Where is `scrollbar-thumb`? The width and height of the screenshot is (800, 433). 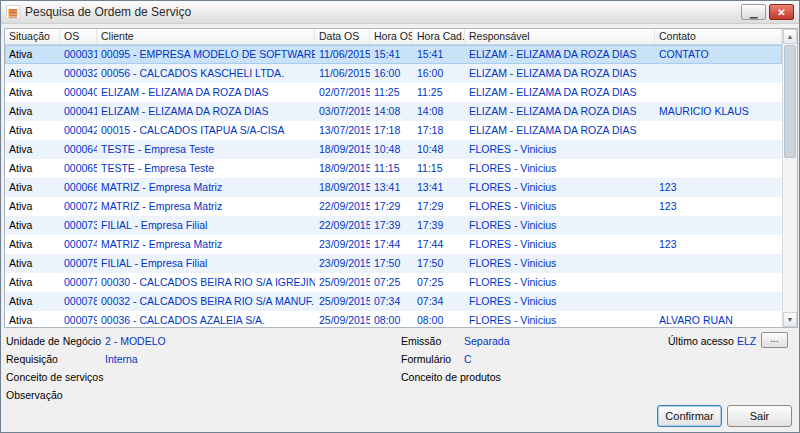 scrollbar-thumb is located at coordinates (790, 102).